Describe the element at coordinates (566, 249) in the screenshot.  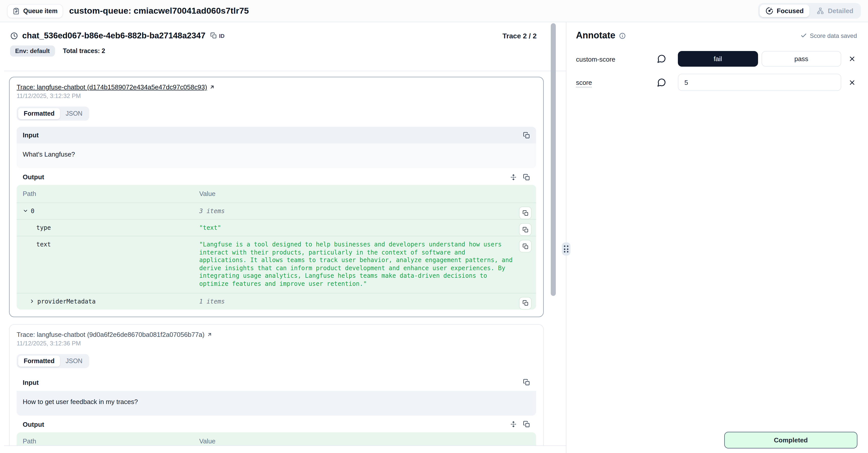
I see `panel-resize-handle` at that location.